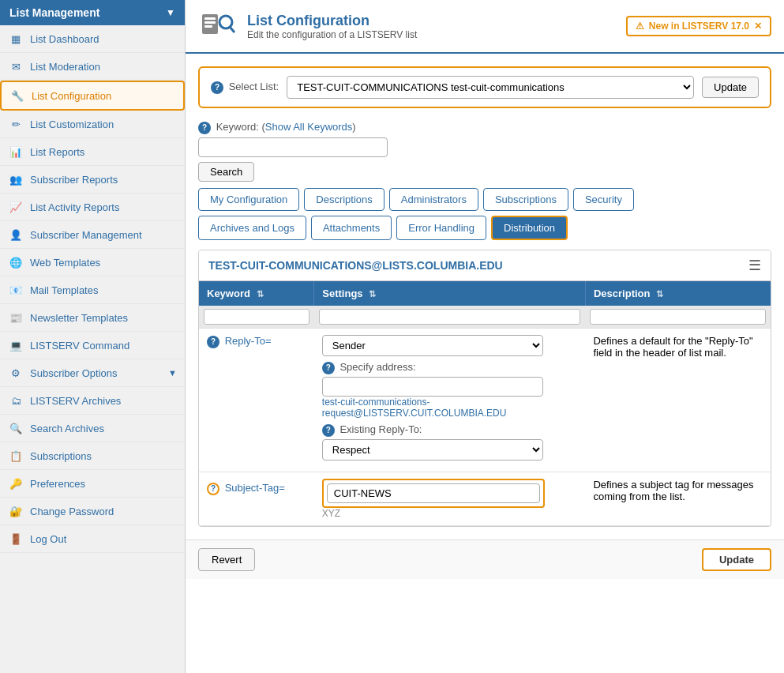  I want to click on existing-reply-help-icon: ?, so click(328, 430).